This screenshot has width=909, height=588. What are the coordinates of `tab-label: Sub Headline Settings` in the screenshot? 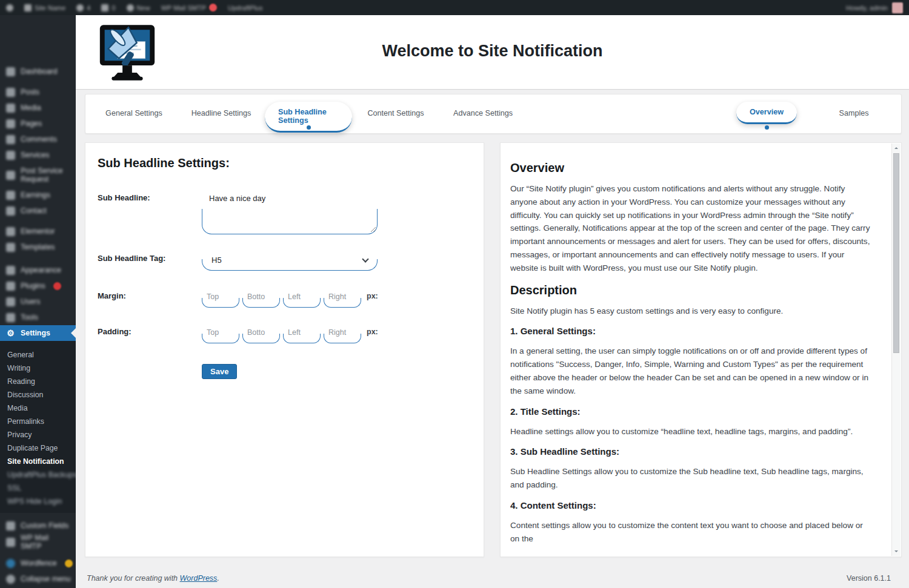 It's located at (308, 117).